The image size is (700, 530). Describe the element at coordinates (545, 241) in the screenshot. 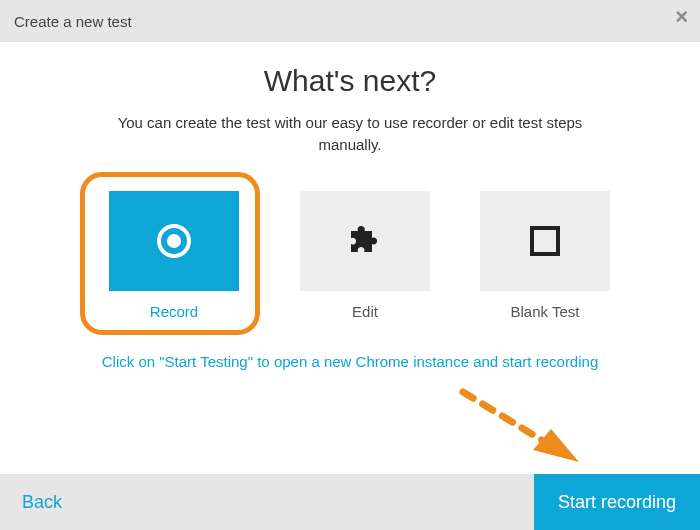

I see `square-icon` at that location.